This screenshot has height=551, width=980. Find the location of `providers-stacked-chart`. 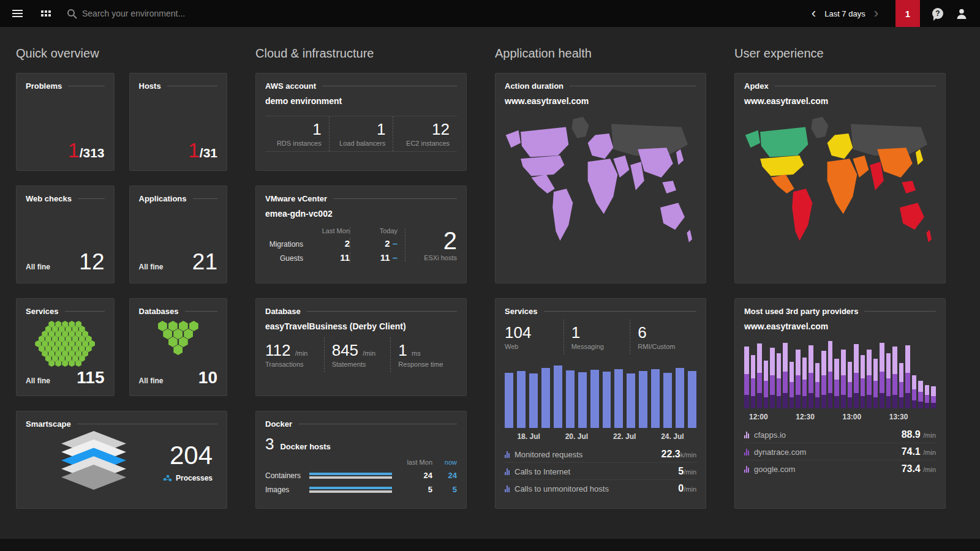

providers-stacked-chart is located at coordinates (840, 374).